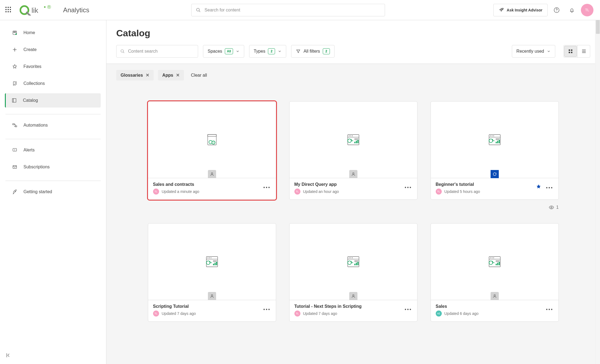 Image resolution: width=600 pixels, height=364 pixels. Describe the element at coordinates (321, 192) in the screenshot. I see `card-updated: Updated an hour ago` at that location.